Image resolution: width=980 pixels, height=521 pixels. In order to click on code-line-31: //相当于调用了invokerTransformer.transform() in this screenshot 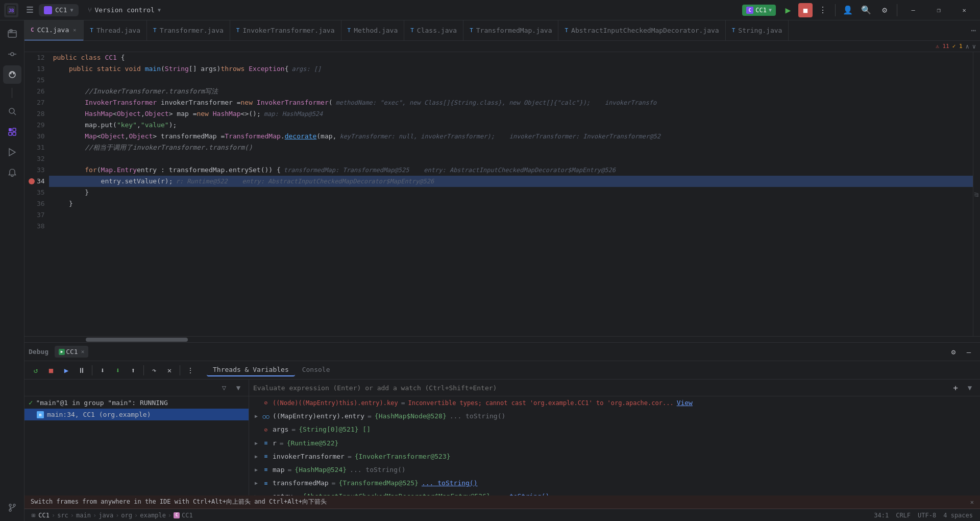, I will do `click(511, 148)`.